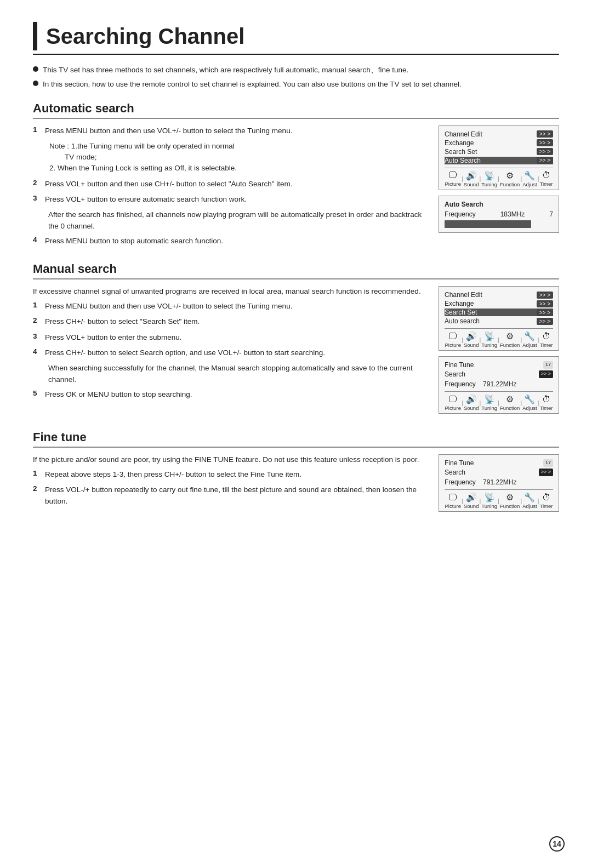 The image size is (592, 868). I want to click on auto-search-progress-bar, so click(488, 224).